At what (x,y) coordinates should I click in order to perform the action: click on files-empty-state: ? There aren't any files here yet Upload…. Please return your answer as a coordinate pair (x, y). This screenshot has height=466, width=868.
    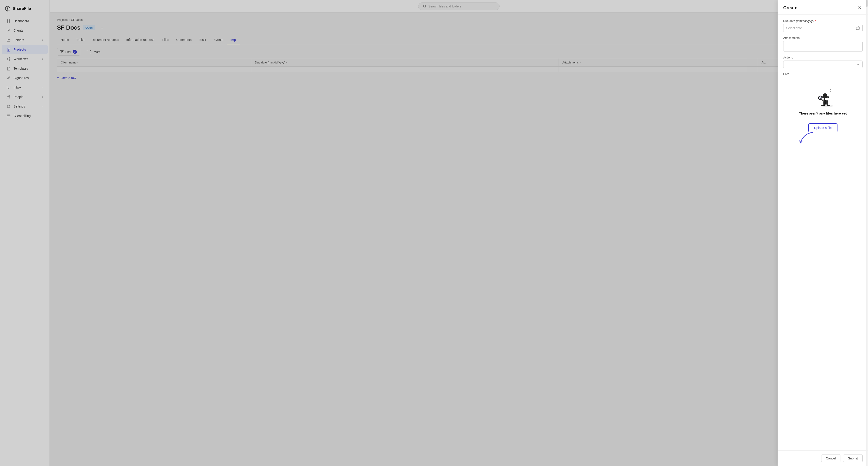
    Looking at the image, I should click on (823, 115).